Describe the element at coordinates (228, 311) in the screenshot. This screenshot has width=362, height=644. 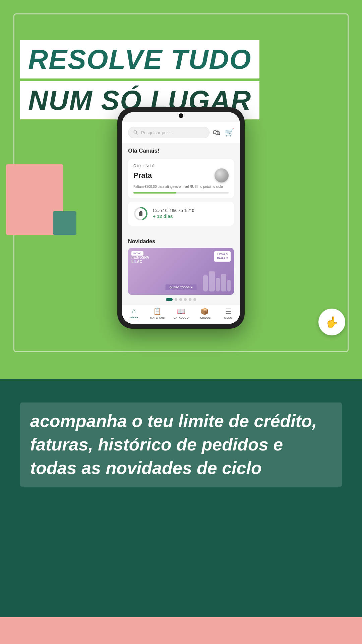
I see `menu-icon: ☰` at that location.